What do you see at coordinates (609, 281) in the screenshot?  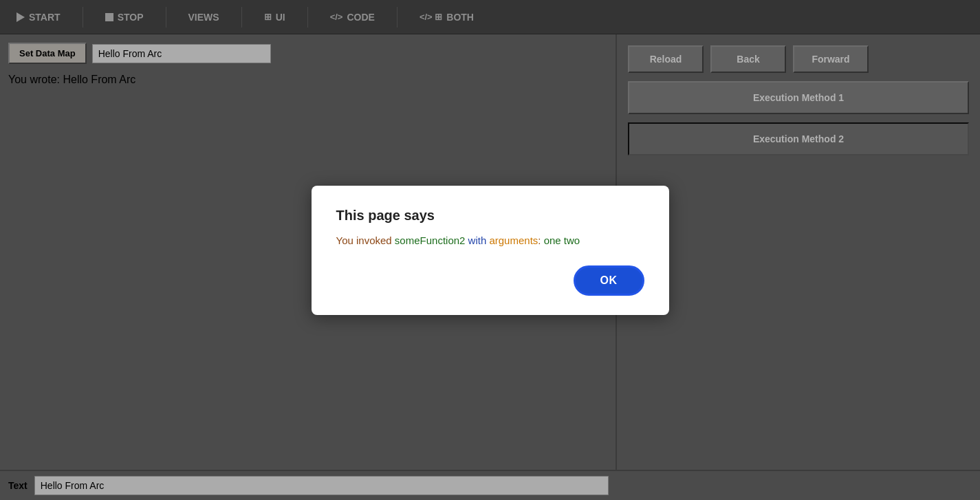 I see `dialog-ok-button: OK` at bounding box center [609, 281].